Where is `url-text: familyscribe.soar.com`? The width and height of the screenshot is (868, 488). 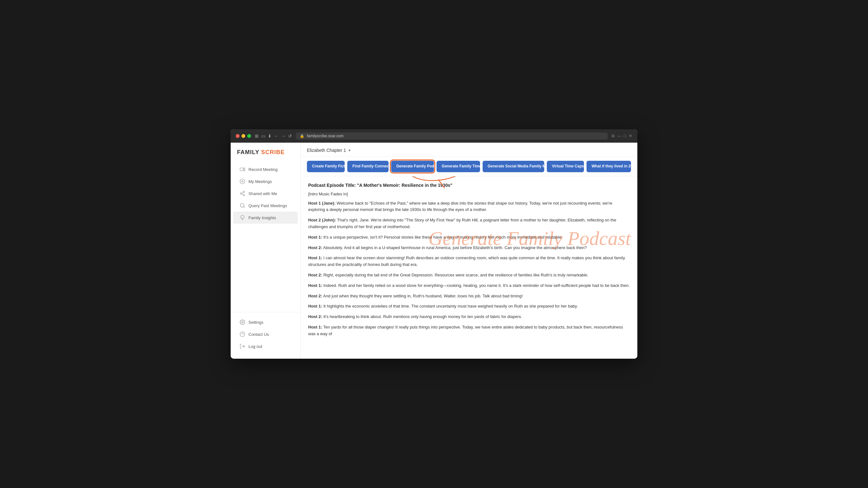
url-text: familyscribe.soar.com is located at coordinates (325, 136).